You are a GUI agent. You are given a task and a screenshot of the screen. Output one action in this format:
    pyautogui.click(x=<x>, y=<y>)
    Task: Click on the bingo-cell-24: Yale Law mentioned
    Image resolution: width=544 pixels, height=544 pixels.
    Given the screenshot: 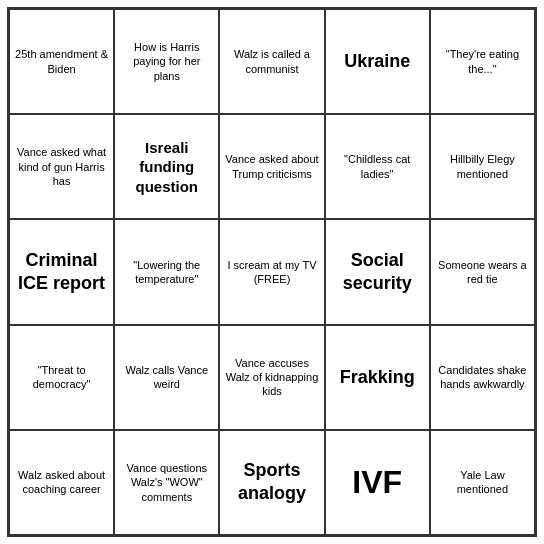 What is the action you would take?
    pyautogui.click(x=482, y=482)
    